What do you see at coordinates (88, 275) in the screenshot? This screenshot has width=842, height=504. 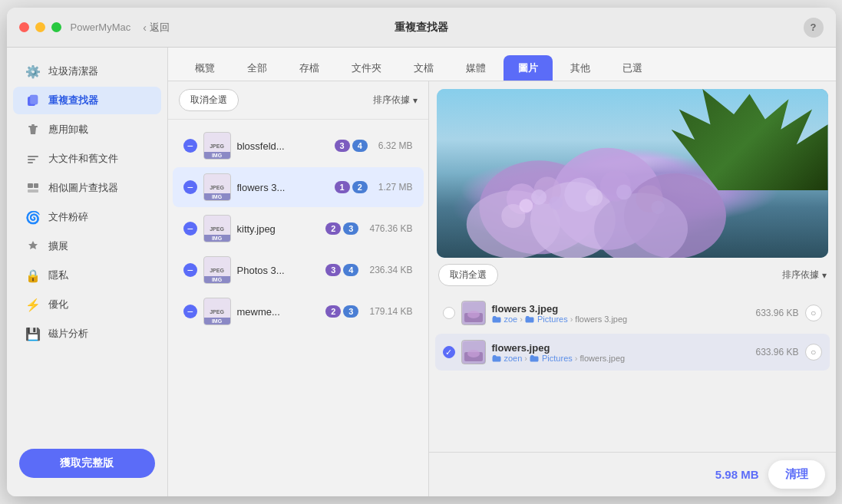 I see `sidebar-item-privacy: 🔒 隱私` at bounding box center [88, 275].